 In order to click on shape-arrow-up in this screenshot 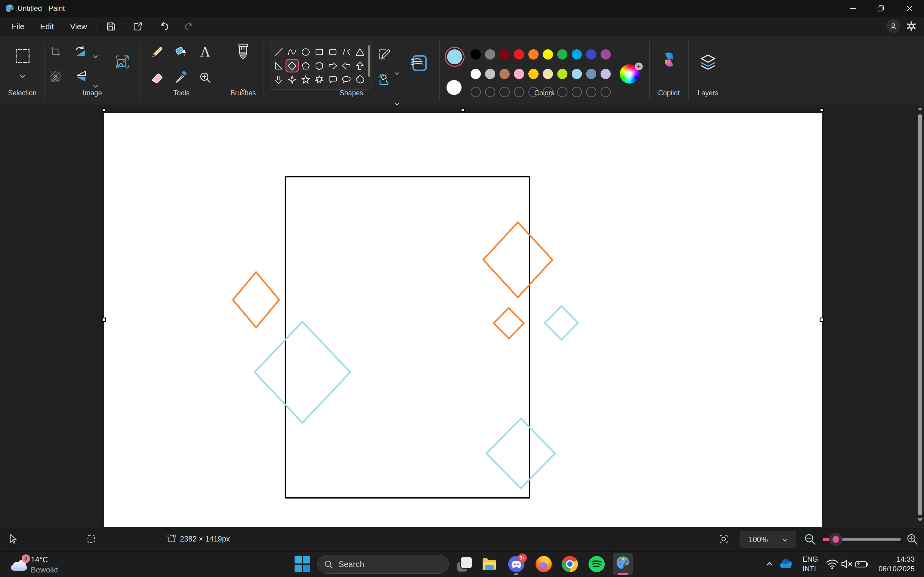, I will do `click(360, 66)`.